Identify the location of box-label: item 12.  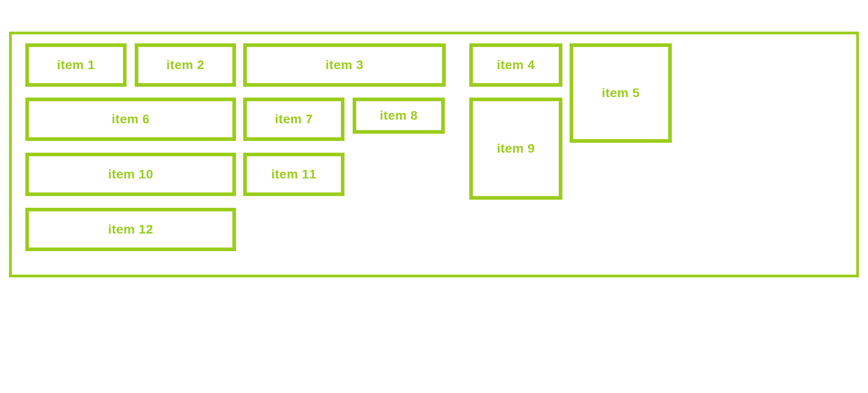
(131, 229).